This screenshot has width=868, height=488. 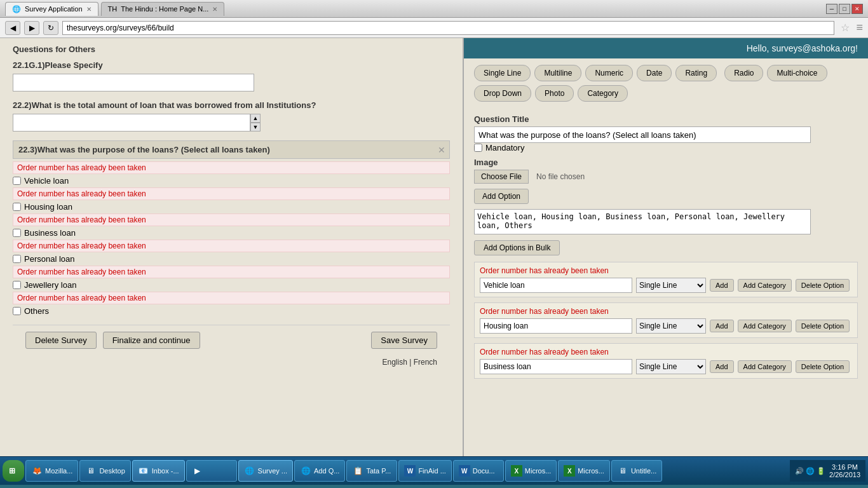 What do you see at coordinates (666, 119) in the screenshot?
I see `question-title-label: Question Title` at bounding box center [666, 119].